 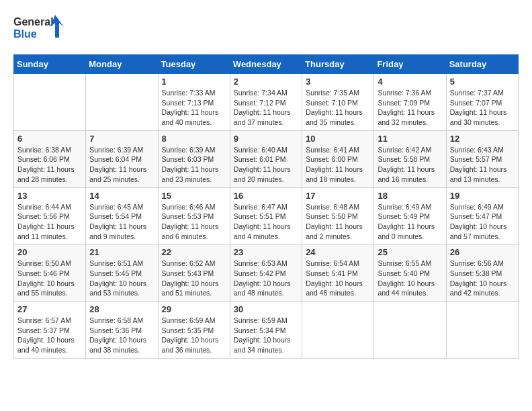 What do you see at coordinates (194, 82) in the screenshot?
I see `day-number: 1` at bounding box center [194, 82].